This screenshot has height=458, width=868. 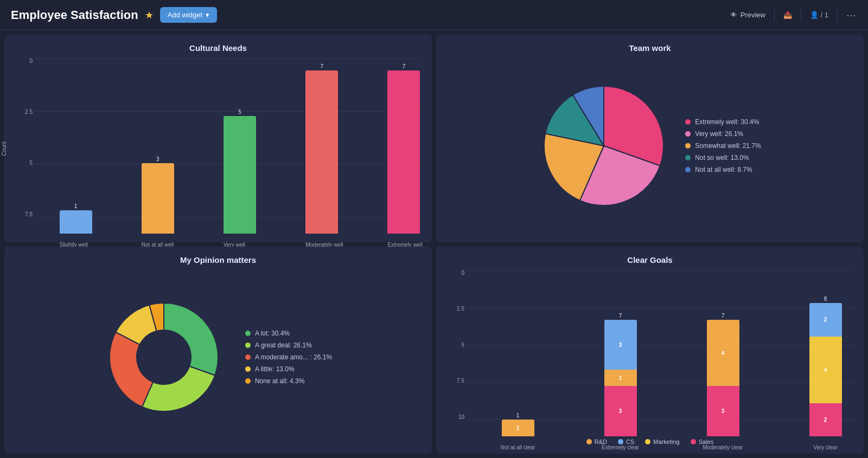 What do you see at coordinates (723, 146) in the screenshot?
I see `legend-item: Somewhat well: 21.7%` at bounding box center [723, 146].